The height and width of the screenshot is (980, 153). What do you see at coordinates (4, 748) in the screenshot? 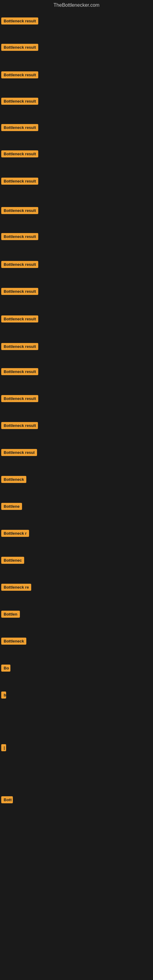
I see `bottleneck-item: |` at bounding box center [4, 748].